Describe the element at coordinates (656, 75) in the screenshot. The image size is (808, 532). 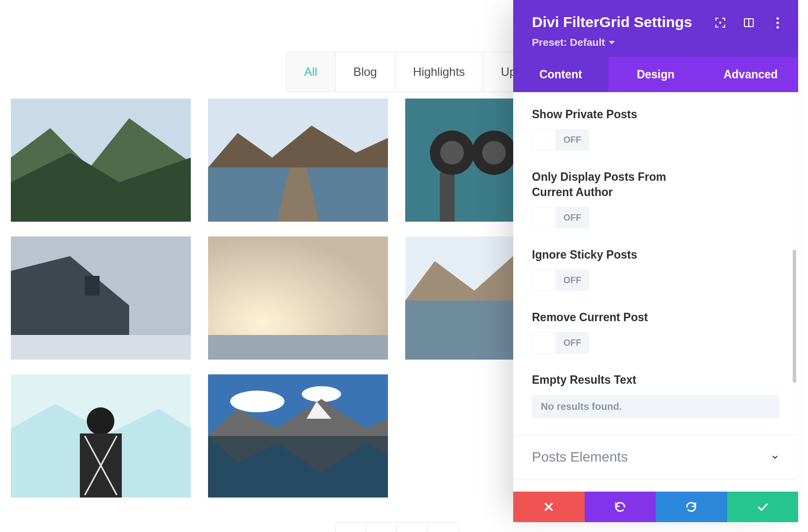
I see `panel-tabs: Content Design Advanced` at that location.